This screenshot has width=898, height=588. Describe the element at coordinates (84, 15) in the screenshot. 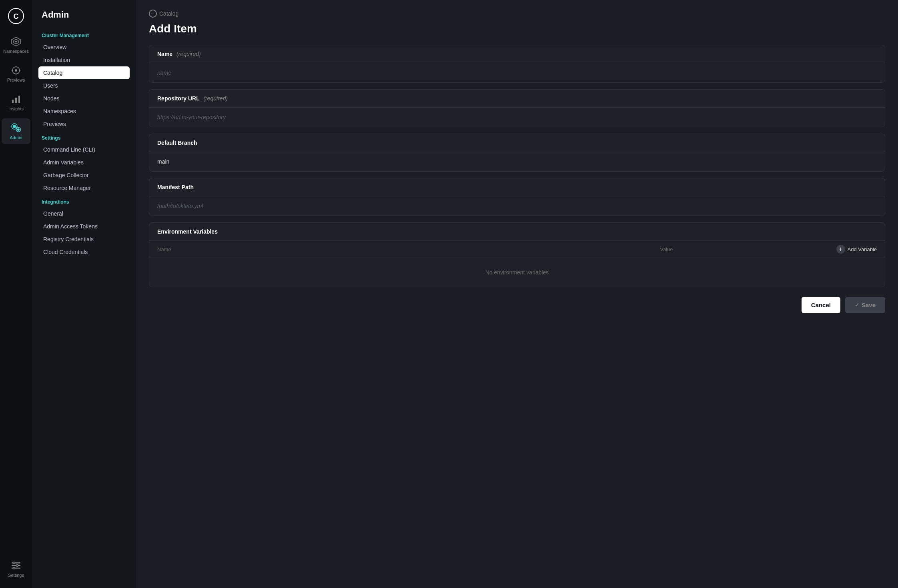

I see `left-nav-title: Admin` at that location.